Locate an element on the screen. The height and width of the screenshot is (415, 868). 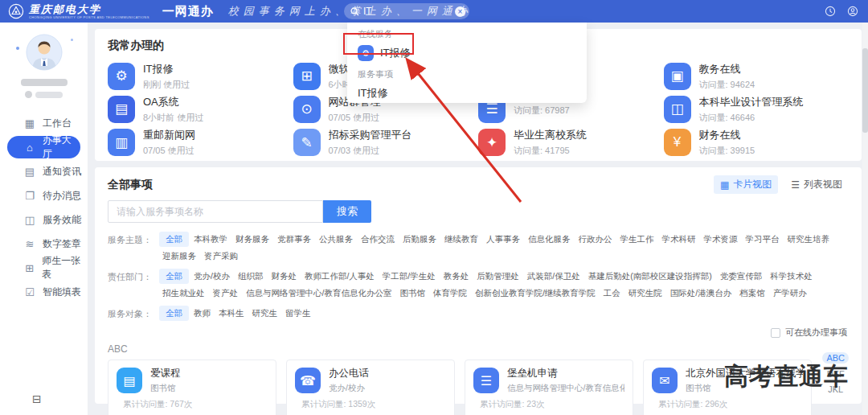
sidebar-item: ▦ 工作台 is located at coordinates (43, 123).